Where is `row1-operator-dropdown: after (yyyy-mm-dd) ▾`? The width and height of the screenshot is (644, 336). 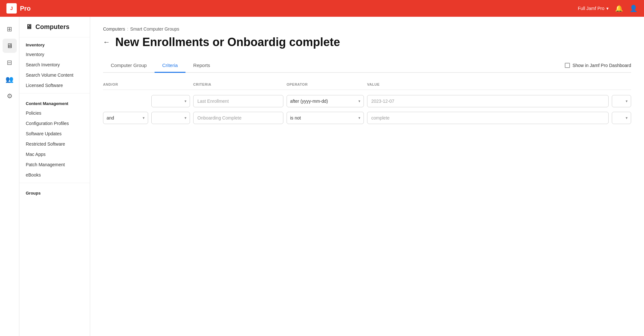
row1-operator-dropdown: after (yyyy-mm-dd) ▾ is located at coordinates (325, 101).